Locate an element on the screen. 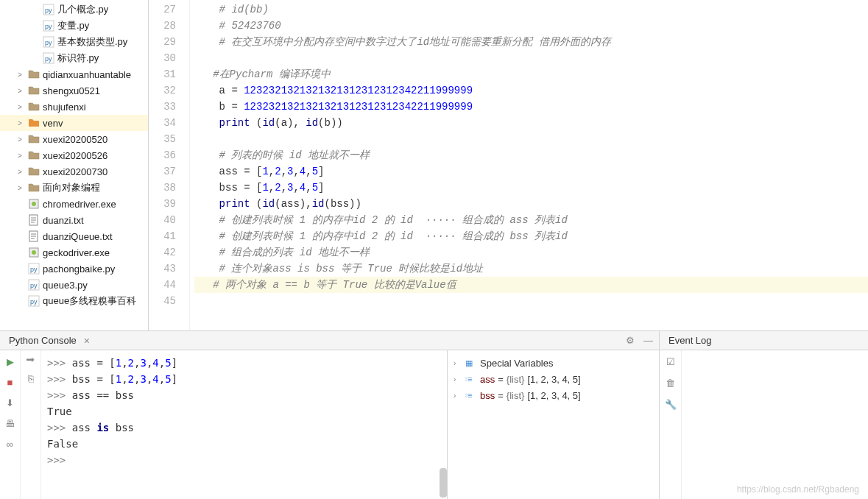 The width and height of the screenshot is (868, 499). code-line: #在Pycharm 编译环境中 is located at coordinates (532, 74).